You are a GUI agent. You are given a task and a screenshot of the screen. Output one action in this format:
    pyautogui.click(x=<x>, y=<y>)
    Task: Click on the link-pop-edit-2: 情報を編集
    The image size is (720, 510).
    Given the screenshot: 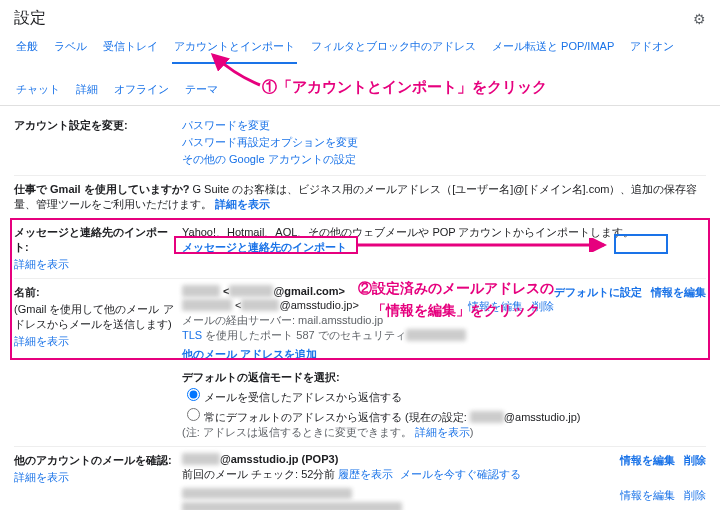 What is the action you would take?
    pyautogui.click(x=648, y=495)
    